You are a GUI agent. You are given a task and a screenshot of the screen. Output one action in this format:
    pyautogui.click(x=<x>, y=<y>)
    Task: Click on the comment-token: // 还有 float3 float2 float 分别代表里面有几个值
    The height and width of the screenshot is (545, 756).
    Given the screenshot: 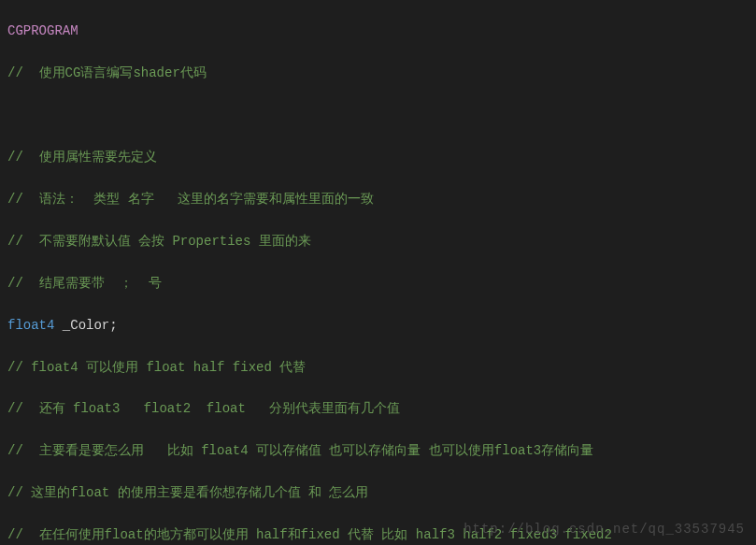 What is the action you would take?
    pyautogui.click(x=204, y=409)
    